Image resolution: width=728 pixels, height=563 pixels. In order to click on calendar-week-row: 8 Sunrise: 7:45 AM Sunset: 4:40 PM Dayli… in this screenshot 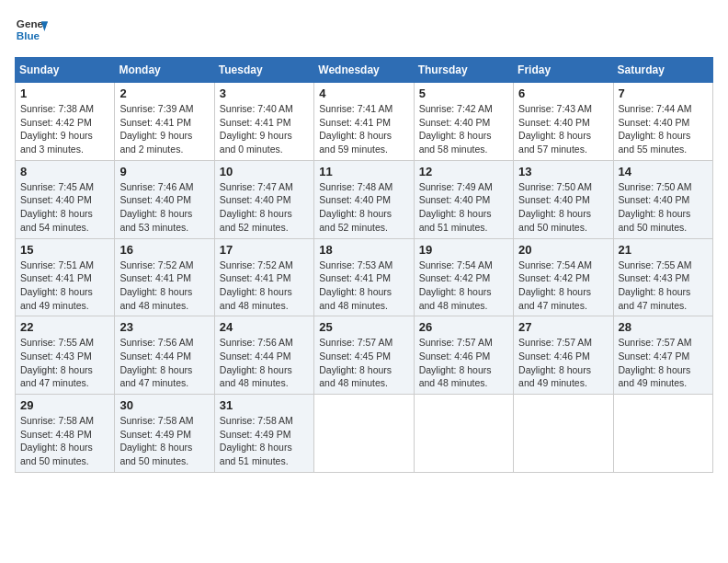, I will do `click(364, 199)`.